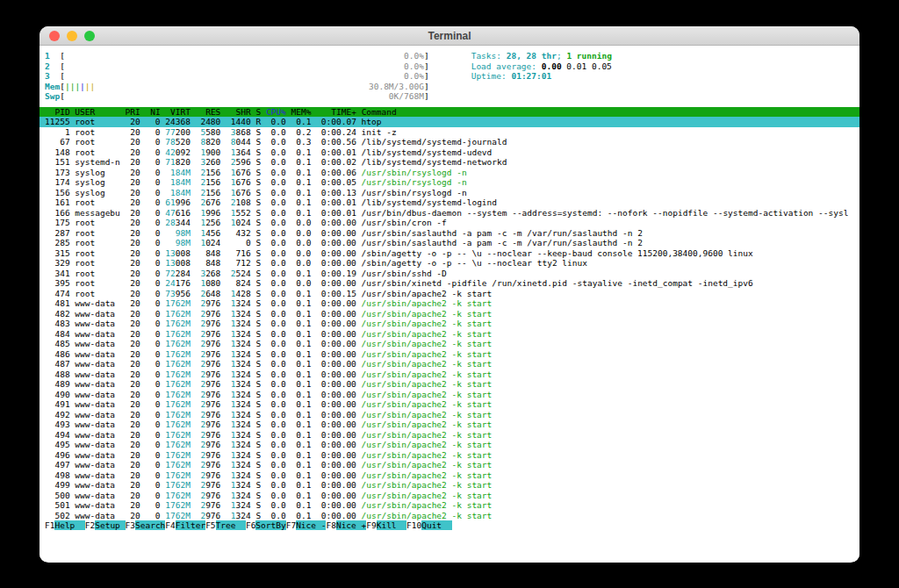 The image size is (899, 588). I want to click on process-row: 489 www-data 20 0 1762M 2976 1324 S 0.0 …, so click(450, 384).